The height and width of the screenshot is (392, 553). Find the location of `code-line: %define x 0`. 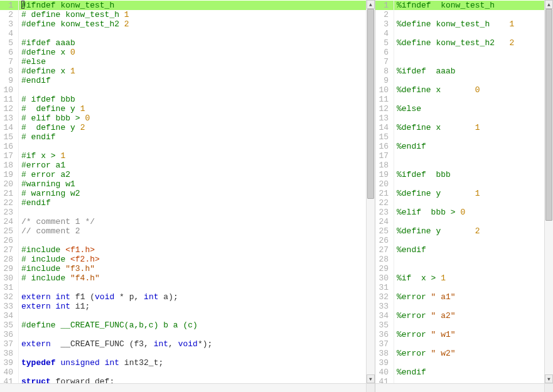

code-line: %define x 0 is located at coordinates (473, 90).